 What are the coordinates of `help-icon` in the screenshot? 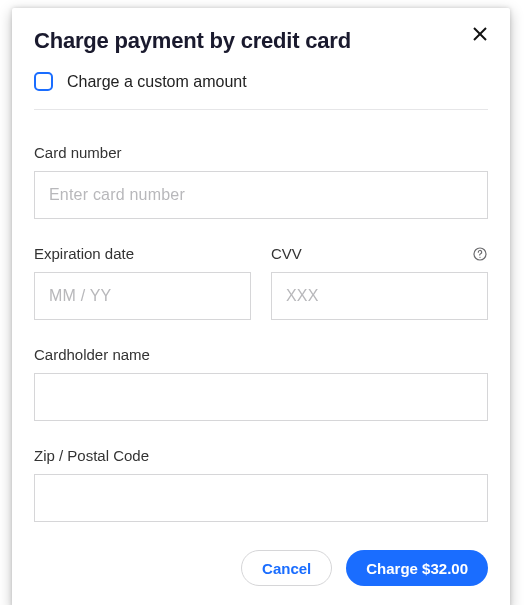 It's located at (480, 254).